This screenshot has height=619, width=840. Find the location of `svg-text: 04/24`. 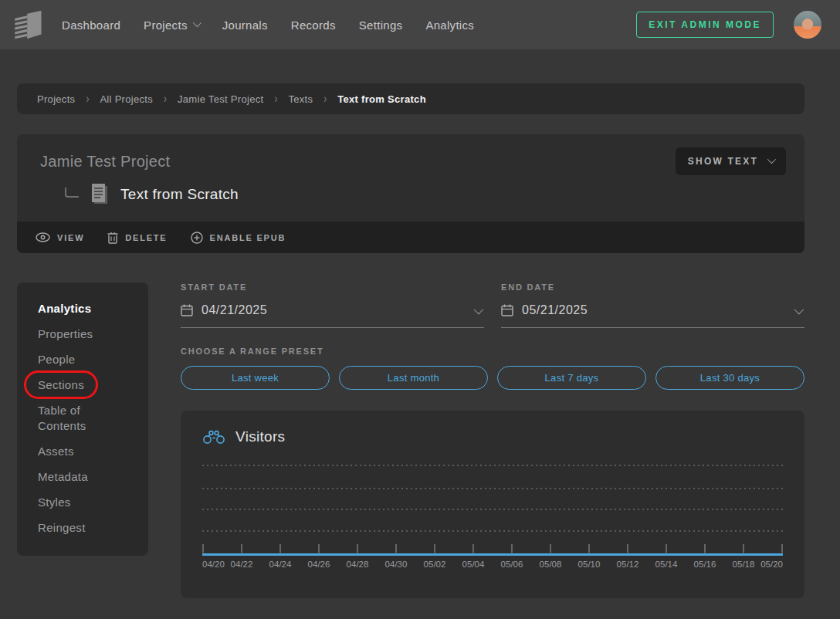

svg-text: 04/24 is located at coordinates (281, 564).